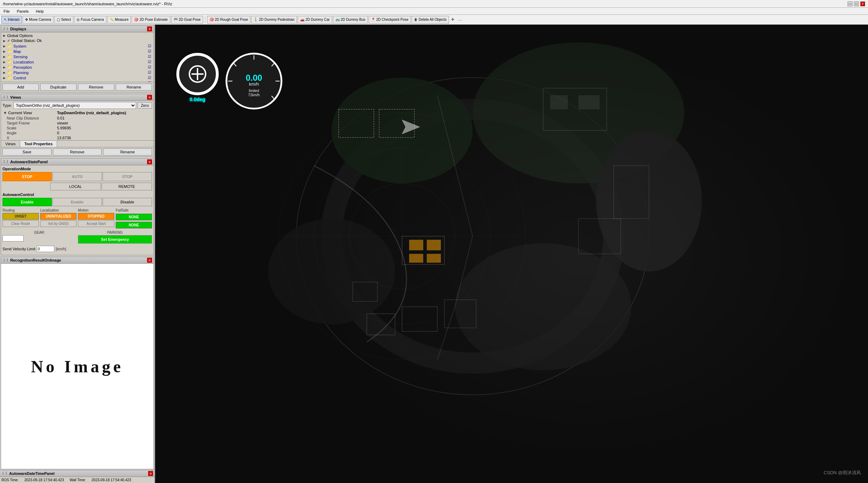 This screenshot has height=483, width=868. What do you see at coordinates (434, 11) in the screenshot?
I see `menu-bar: File Panels Help` at bounding box center [434, 11].